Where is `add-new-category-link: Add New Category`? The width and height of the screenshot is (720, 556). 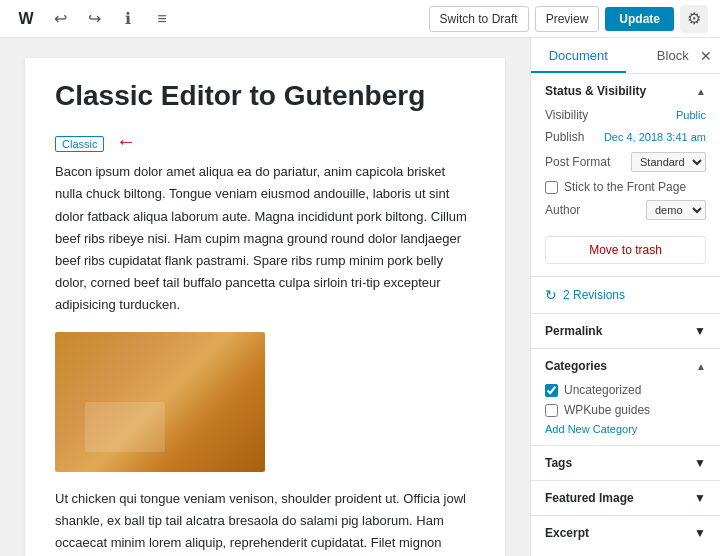
add-new-category-link: Add New Category is located at coordinates (626, 429).